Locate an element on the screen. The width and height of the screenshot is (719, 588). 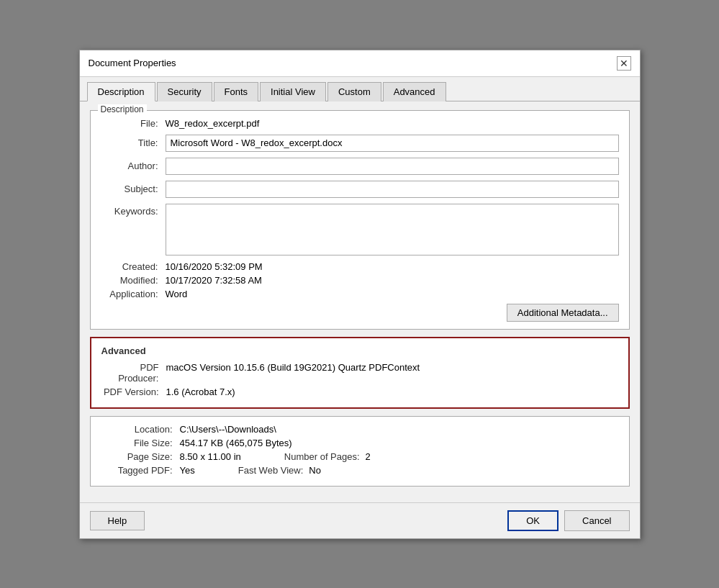
created-value: 10/16/2020 5:32:09 PM is located at coordinates (214, 266).